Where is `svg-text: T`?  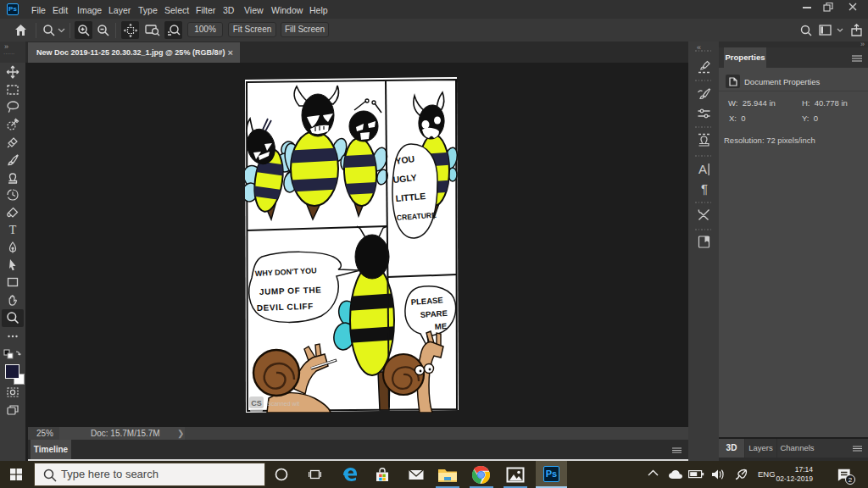 svg-text: T is located at coordinates (14, 230).